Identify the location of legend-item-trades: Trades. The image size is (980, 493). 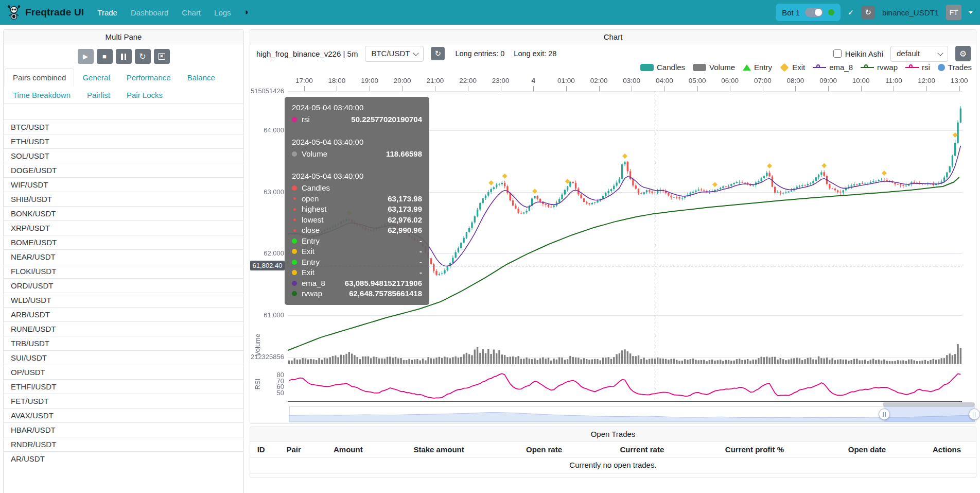
(955, 67).